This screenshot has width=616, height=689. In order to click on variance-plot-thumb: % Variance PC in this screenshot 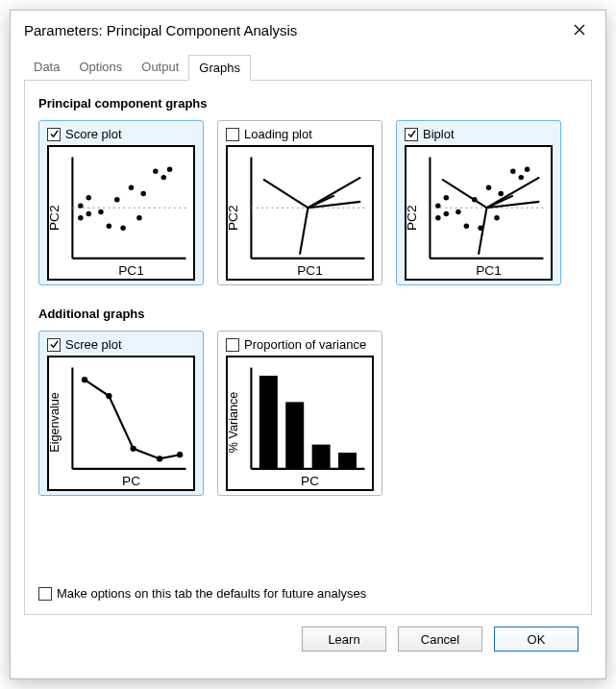, I will do `click(300, 423)`.